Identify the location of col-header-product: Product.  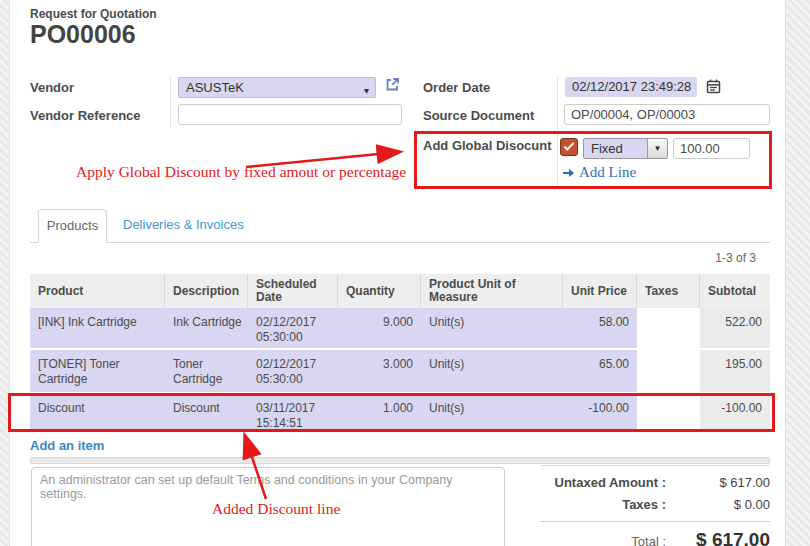
(98, 291).